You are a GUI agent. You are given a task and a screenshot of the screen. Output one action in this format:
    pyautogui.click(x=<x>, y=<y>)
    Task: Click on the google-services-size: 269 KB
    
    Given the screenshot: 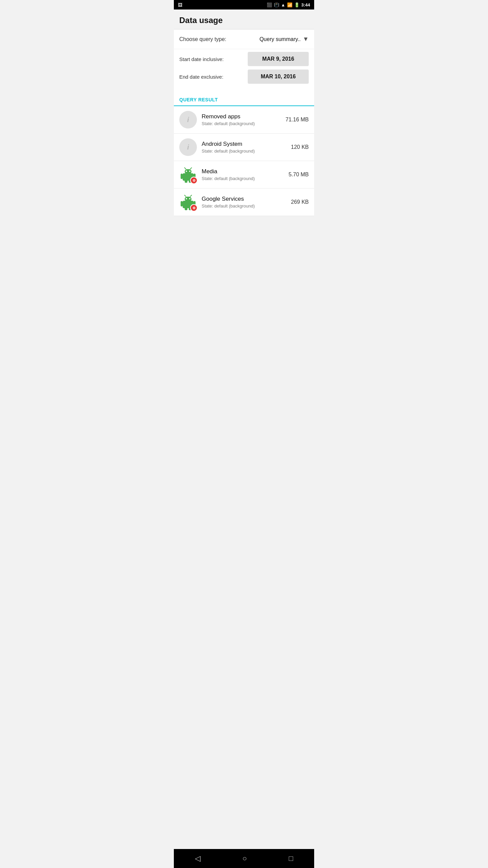 What is the action you would take?
    pyautogui.click(x=300, y=202)
    